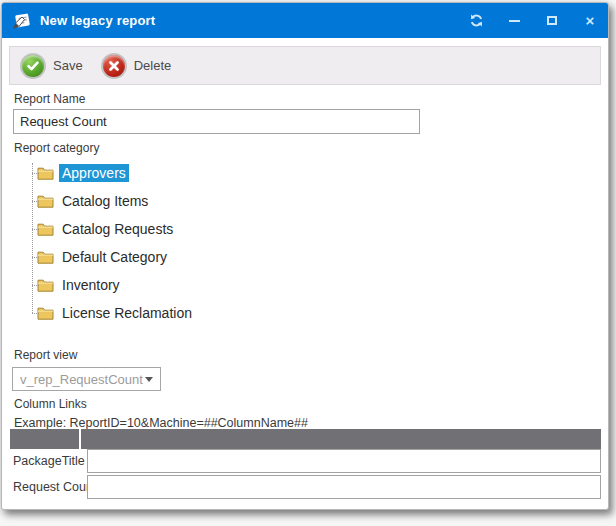 The width and height of the screenshot is (616, 526). Describe the element at coordinates (91, 285) in the screenshot. I see `tree-item-label: Inventory` at that location.